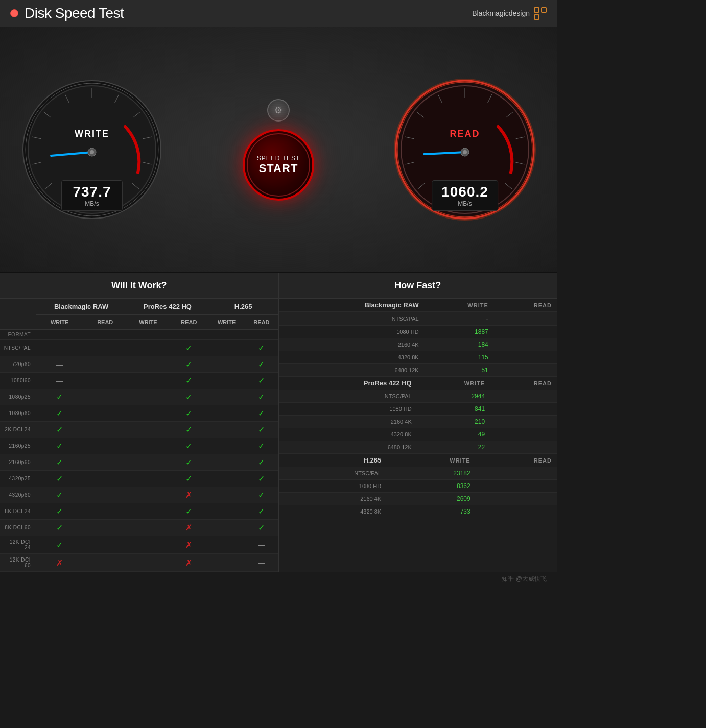 The height and width of the screenshot is (728, 706). I want to click on speed-data-row: 6480 12K22, so click(418, 447).